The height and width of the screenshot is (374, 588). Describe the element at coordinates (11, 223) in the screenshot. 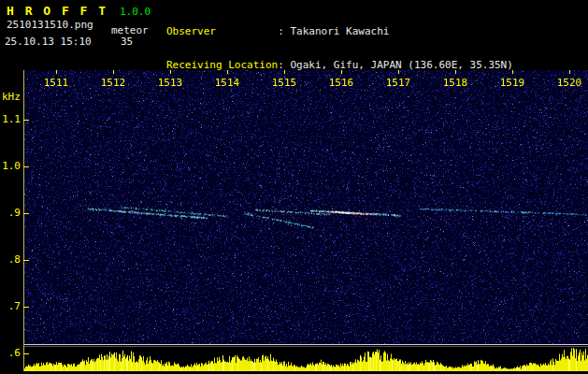

I see `y-axis-labels: 1.11.0.9.8.7.6` at that location.